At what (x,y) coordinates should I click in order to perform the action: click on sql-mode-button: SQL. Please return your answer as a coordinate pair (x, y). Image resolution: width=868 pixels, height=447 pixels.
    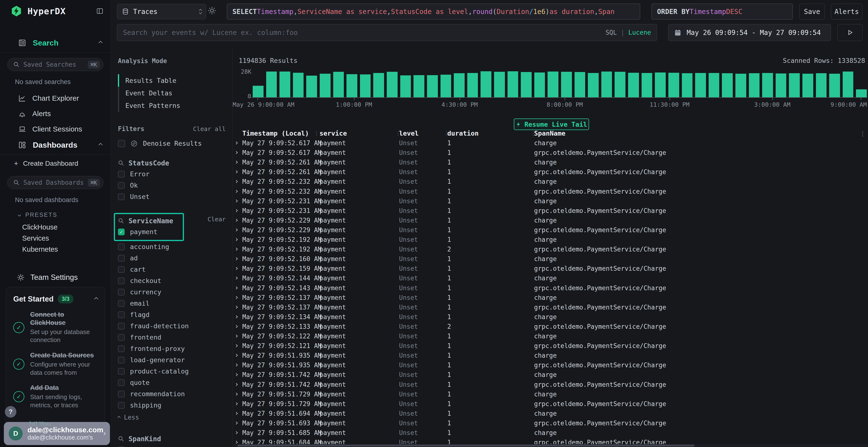
    Looking at the image, I should click on (611, 32).